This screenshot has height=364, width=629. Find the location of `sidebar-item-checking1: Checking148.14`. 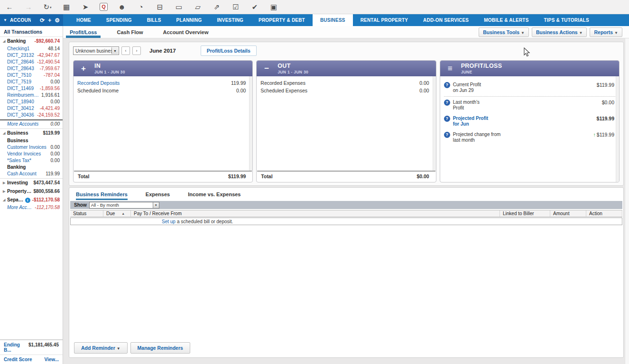

sidebar-item-checking1: Checking148.14 is located at coordinates (31, 49).